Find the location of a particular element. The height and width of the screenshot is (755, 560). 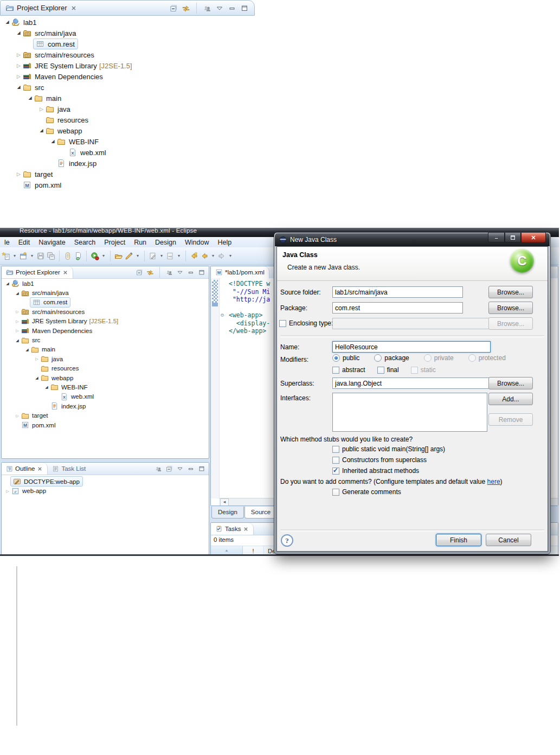

package-input is located at coordinates (398, 308).